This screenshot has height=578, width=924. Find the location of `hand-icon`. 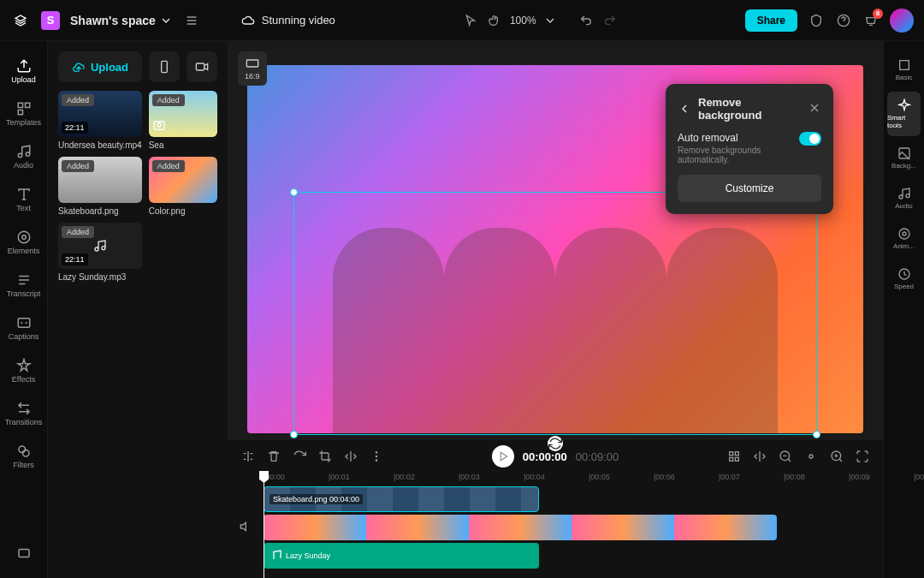

hand-icon is located at coordinates (495, 21).